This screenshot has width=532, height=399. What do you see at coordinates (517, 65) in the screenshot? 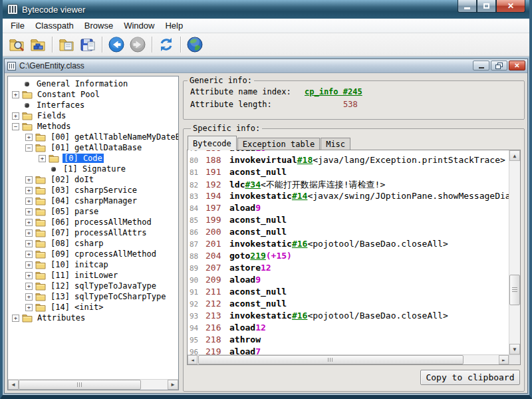
I see `doc-close-button: ✕` at bounding box center [517, 65].